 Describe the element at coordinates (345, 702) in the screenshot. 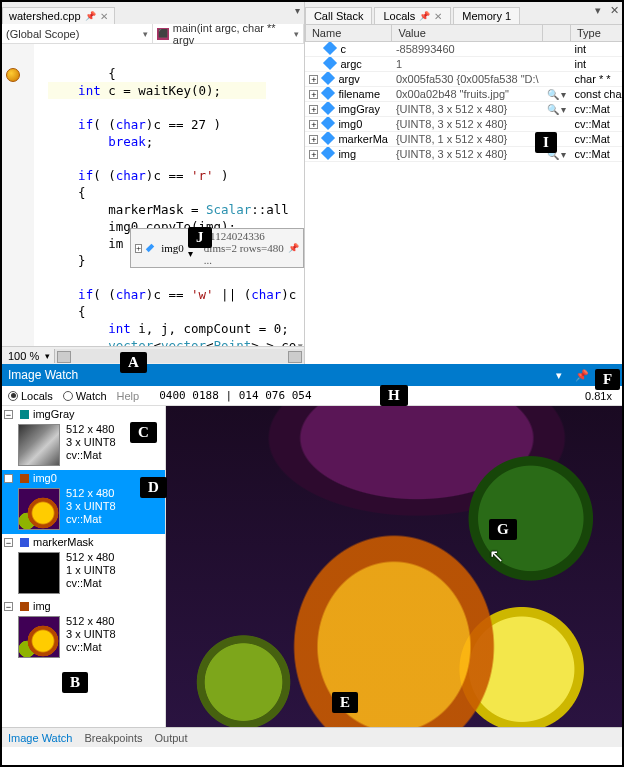

I see `annotation-E: E` at that location.